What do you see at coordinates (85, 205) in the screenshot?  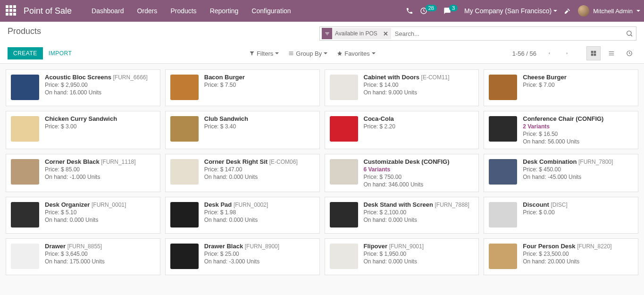 I see `product-name: Desk Organizer [FURN_0001]` at bounding box center [85, 205].